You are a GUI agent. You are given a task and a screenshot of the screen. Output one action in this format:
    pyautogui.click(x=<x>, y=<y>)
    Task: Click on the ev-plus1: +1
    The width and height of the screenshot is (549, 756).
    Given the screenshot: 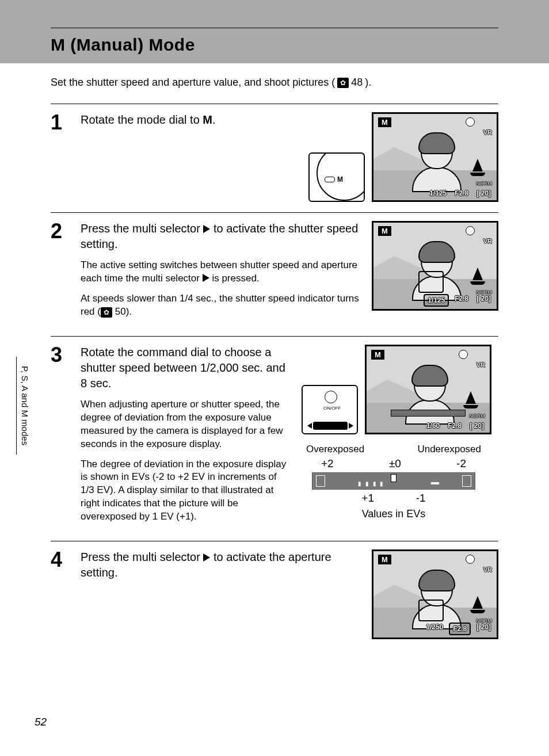 What is the action you would take?
    pyautogui.click(x=368, y=498)
    